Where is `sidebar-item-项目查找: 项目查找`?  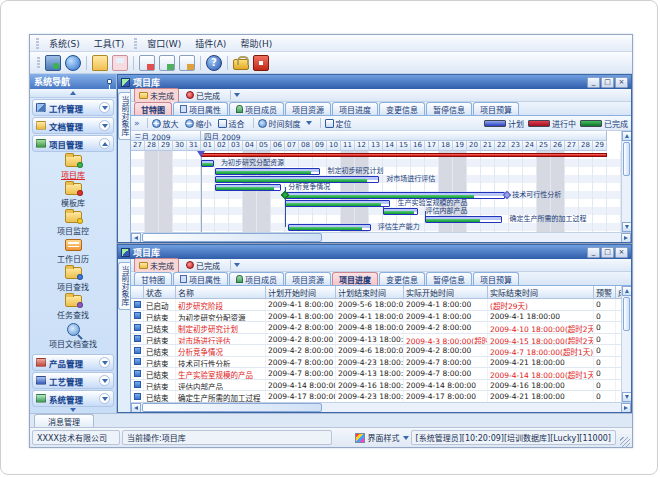
sidebar-item-项目查找: 项目查找 is located at coordinates (73, 280).